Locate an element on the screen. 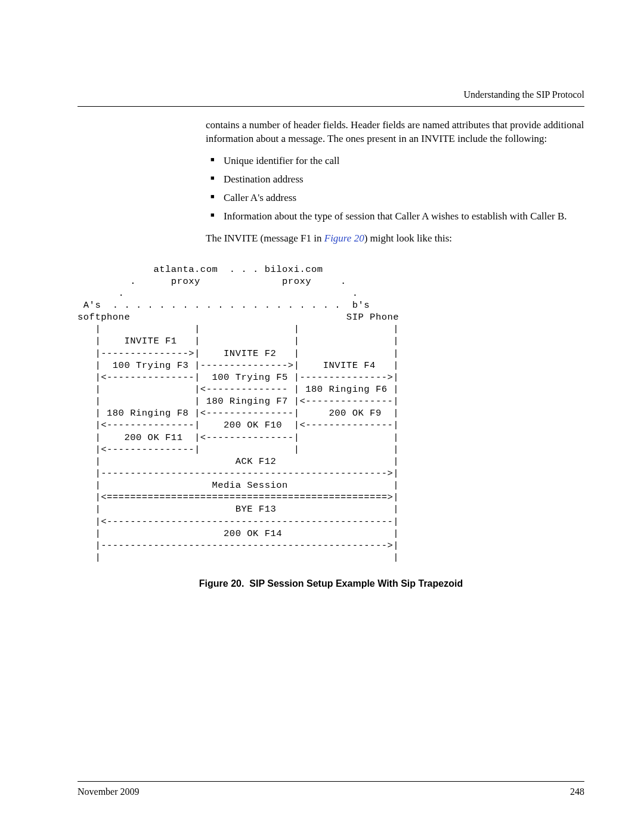 The height and width of the screenshot is (833, 644). para2-post: ) might look like this: is located at coordinates (408, 239).